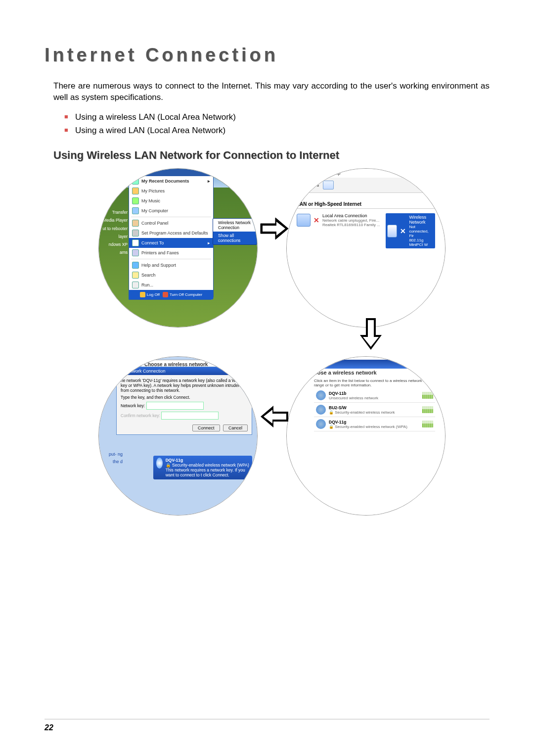 This screenshot has width=534, height=756. What do you see at coordinates (171, 211) in the screenshot?
I see `menu-my-computer: My Computer` at bounding box center [171, 211].